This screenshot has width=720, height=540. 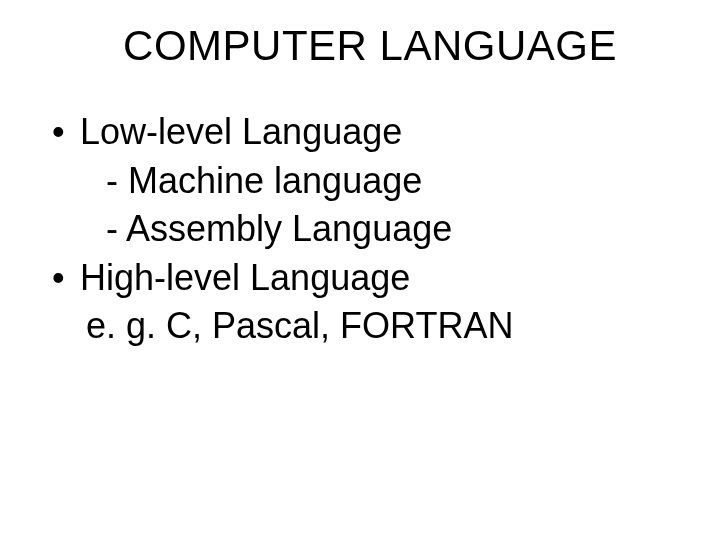 I want to click on bullet-item-high-level: • High-level Language, so click(x=365, y=278).